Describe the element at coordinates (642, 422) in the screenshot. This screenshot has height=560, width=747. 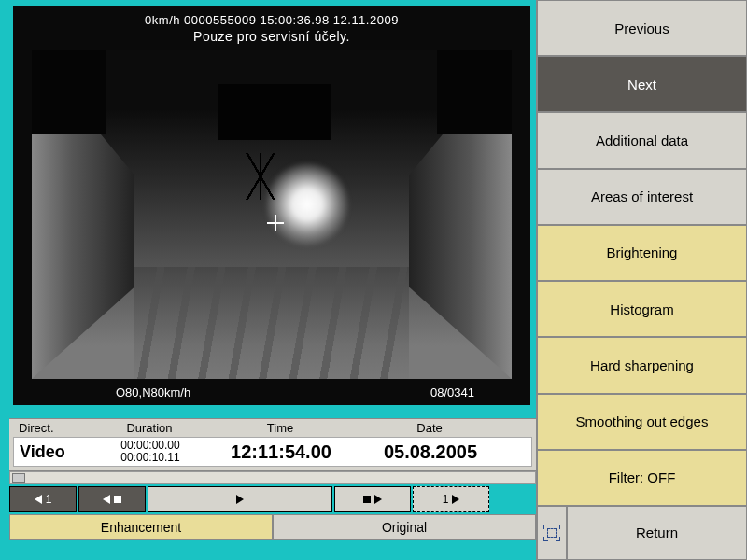
I see `smoothing-edges-button: Smoothing out edges` at that location.